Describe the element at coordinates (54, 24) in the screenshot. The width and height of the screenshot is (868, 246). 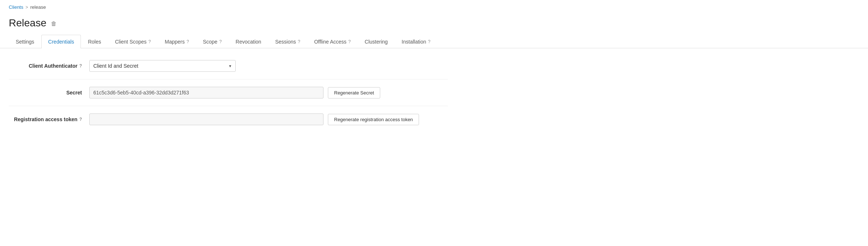
I see `delete-icon: 🗑` at that location.